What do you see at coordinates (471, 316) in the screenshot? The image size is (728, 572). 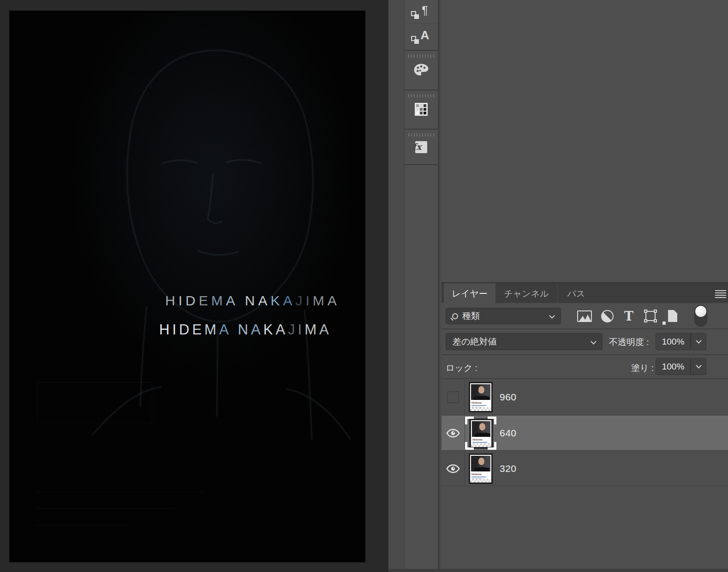 I see `kind-select-label: 種類` at bounding box center [471, 316].